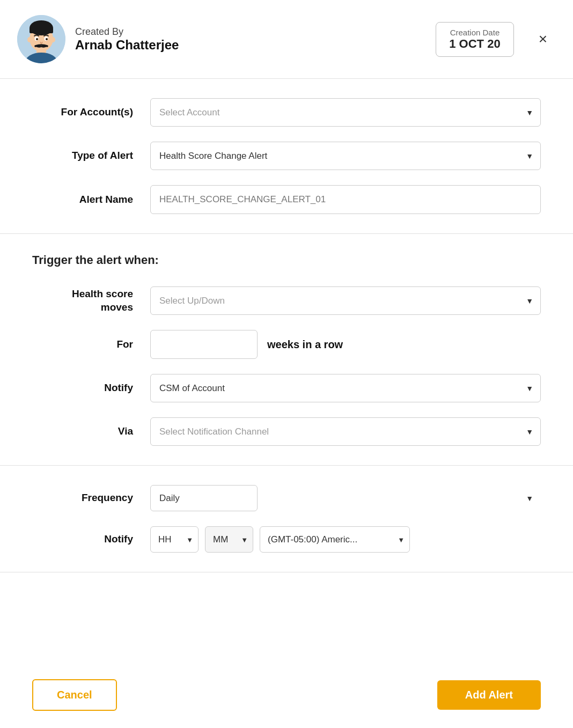 Image resolution: width=573 pixels, height=728 pixels. Describe the element at coordinates (91, 300) in the screenshot. I see `health-score-label: Health score moves` at that location.